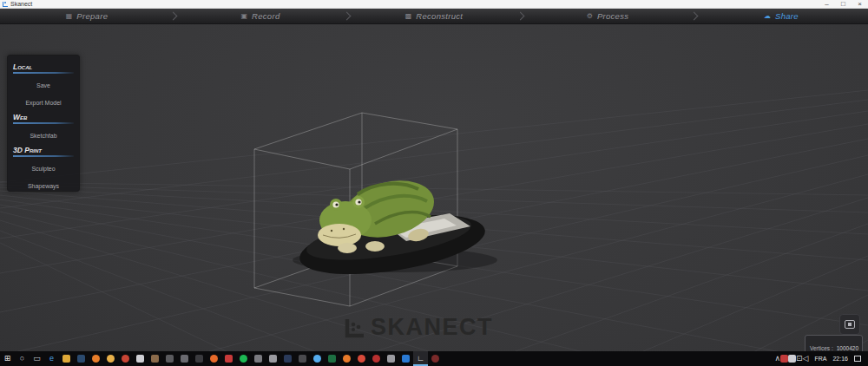 The image size is (868, 366). What do you see at coordinates (799, 359) in the screenshot?
I see `network-icon: ⊡` at bounding box center [799, 359].